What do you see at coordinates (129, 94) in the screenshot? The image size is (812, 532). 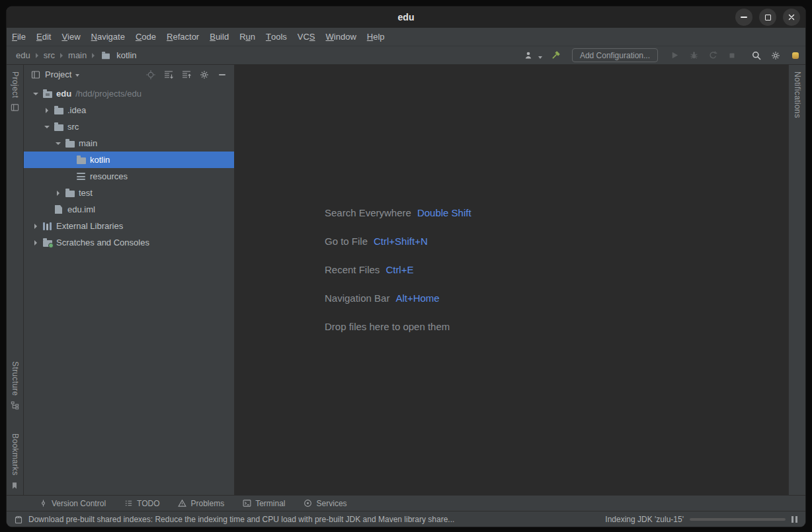 I see `tree-item-edu: edu /hdd/projects/edu` at bounding box center [129, 94].